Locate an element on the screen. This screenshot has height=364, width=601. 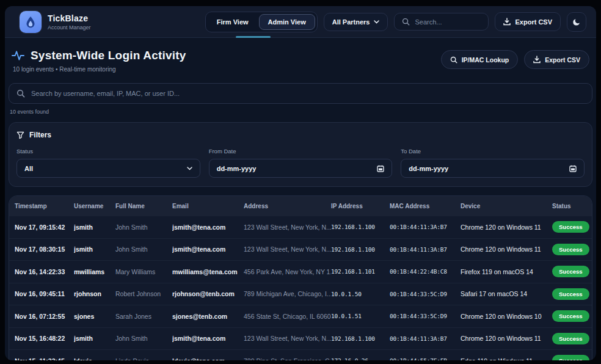
cell-mac-address: 00:1B:44:55:7E:FB is located at coordinates (425, 359).